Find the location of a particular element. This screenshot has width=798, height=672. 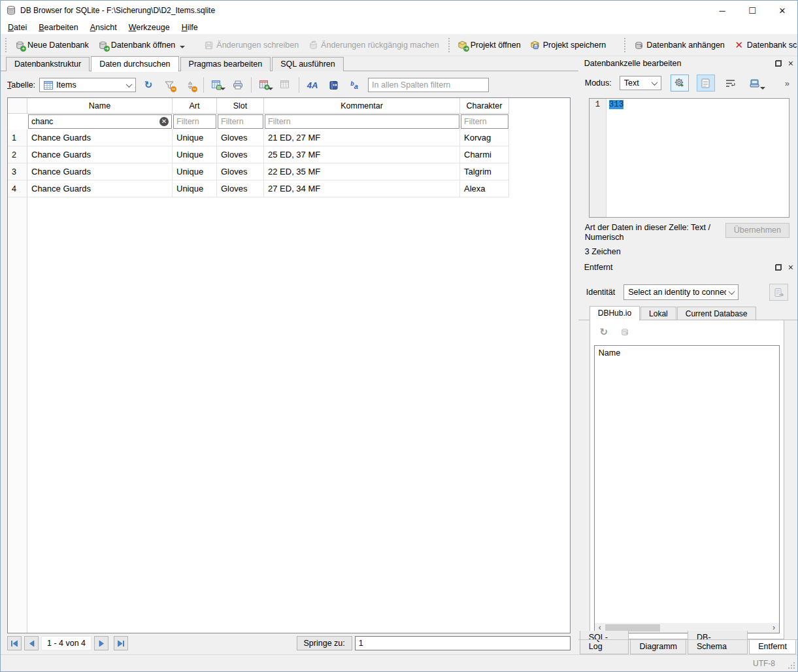

last-record-button is located at coordinates (121, 643).